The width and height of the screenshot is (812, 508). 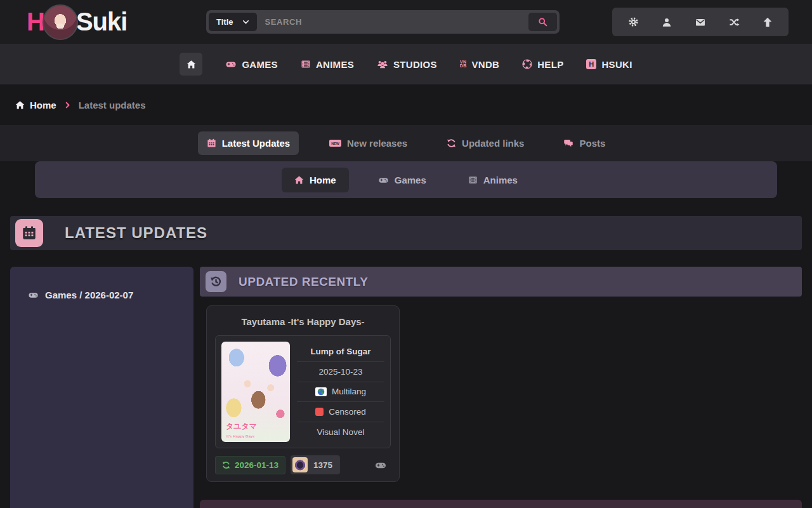 I want to click on main-nav: GAMES ANIMES STUDIOS VNDB VNDB HELP H HS…, so click(x=406, y=64).